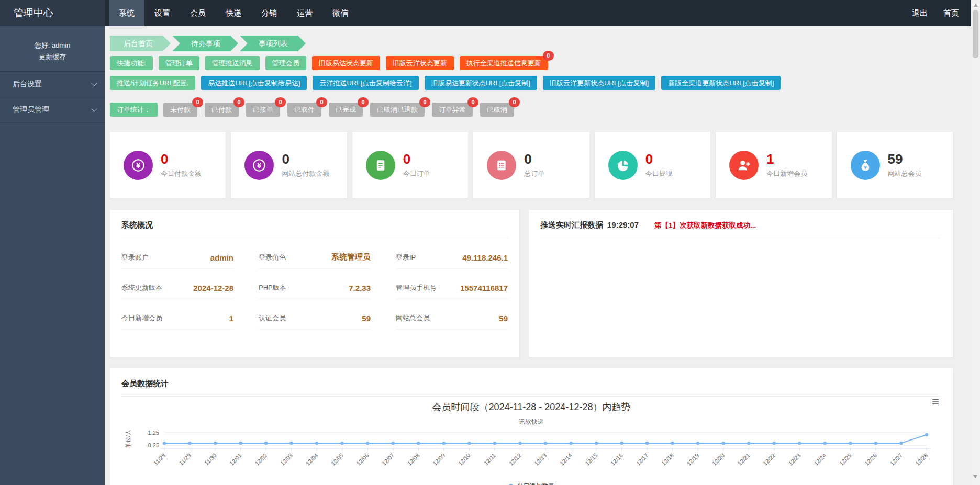  I want to click on overview-label: 系统更新版本, so click(142, 288).